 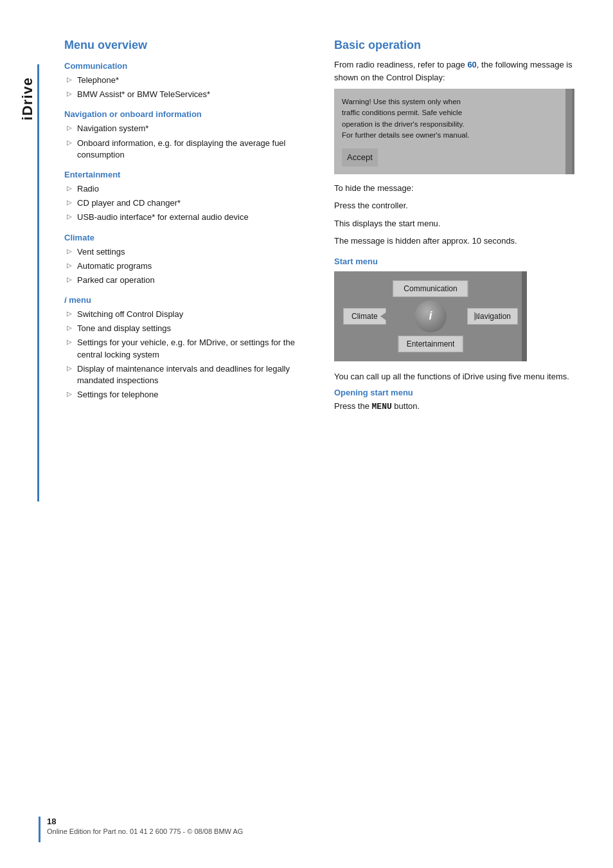 I want to click on list-item: ▷ Display of maintenance intervals and d…, so click(x=188, y=375).